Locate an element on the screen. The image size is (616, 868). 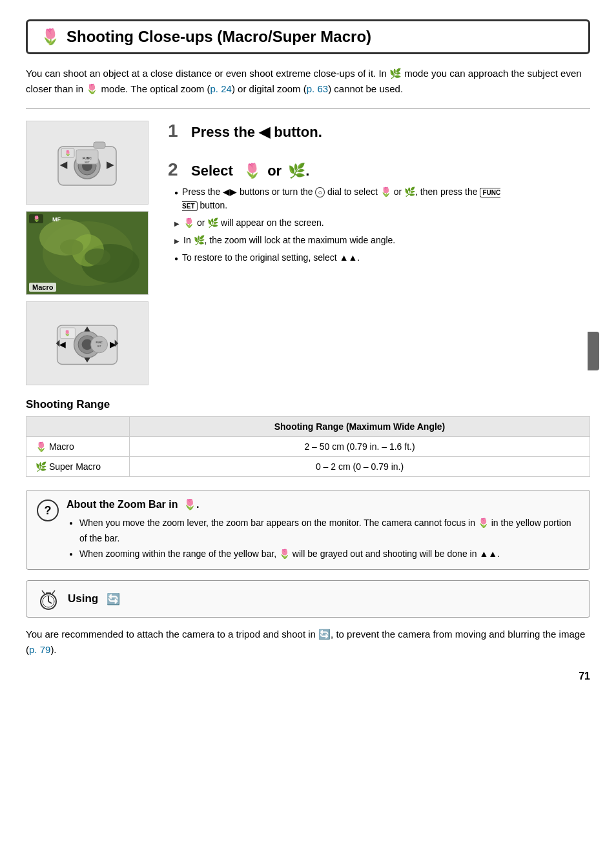
step2-block: 2 Select 🌷 or 🌿. Press the ◀▶ buttons or… is located at coordinates (379, 212).